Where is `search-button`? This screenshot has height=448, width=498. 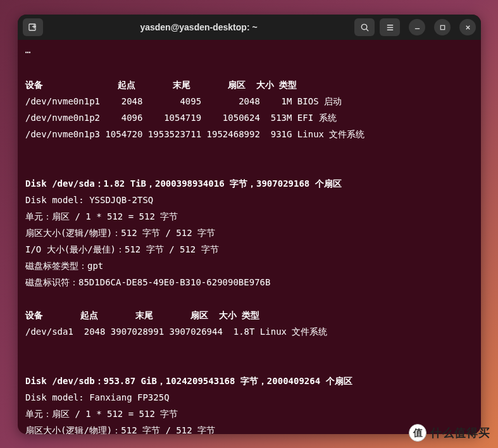 search-button is located at coordinates (364, 27).